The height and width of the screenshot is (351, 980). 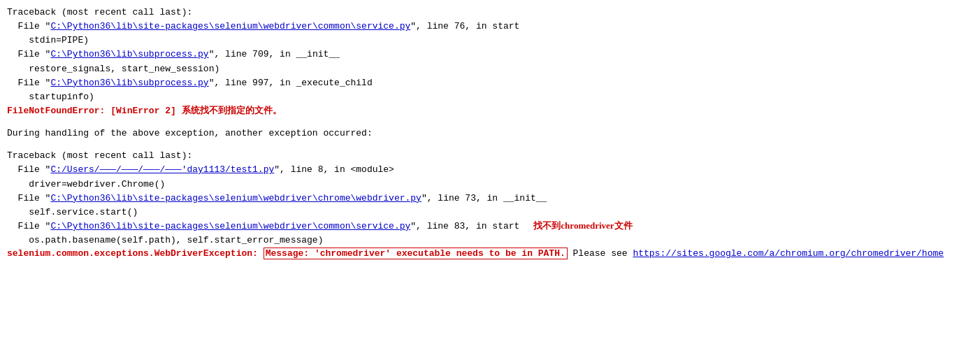 What do you see at coordinates (162, 169) in the screenshot?
I see `traceback2-frame1-link: C:/Users/———/———/———/———'day1113/test1.p…` at bounding box center [162, 169].